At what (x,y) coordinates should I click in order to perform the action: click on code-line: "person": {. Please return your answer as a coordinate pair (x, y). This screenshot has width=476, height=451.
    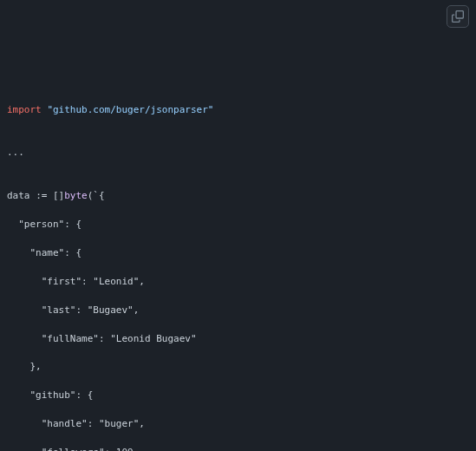
    Looking at the image, I should click on (238, 225).